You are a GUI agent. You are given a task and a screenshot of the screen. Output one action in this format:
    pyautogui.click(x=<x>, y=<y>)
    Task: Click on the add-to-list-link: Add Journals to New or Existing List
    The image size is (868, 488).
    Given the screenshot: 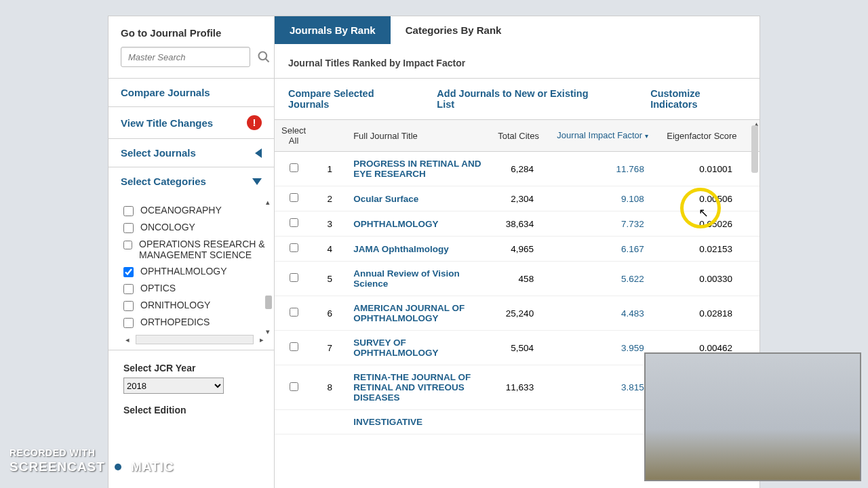 What is the action you would take?
    pyautogui.click(x=519, y=99)
    